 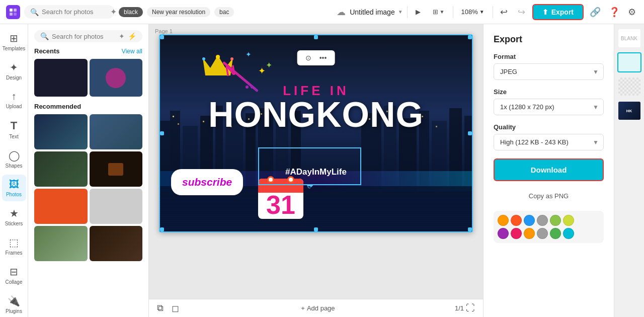 What do you see at coordinates (470, 308) in the screenshot?
I see `fullscreen-button: ⛶` at bounding box center [470, 308].